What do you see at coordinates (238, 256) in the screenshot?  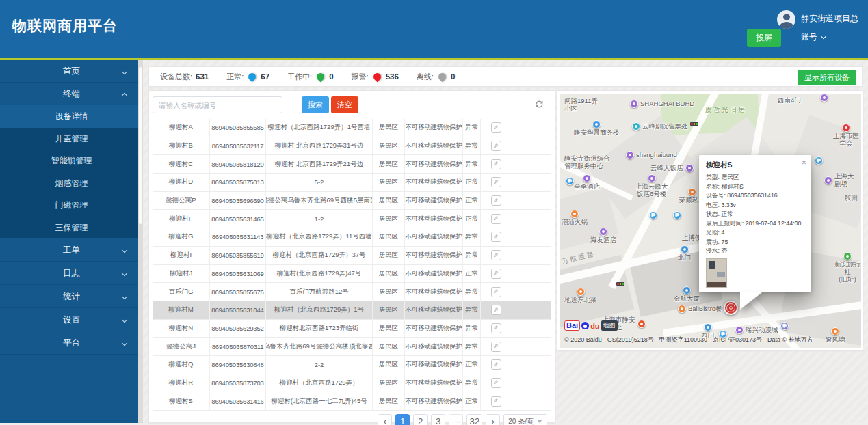 I see `table-cell: 869405035855619` at bounding box center [238, 256].